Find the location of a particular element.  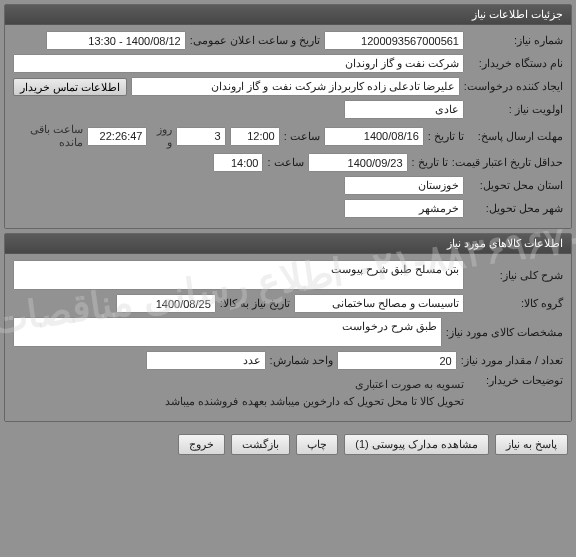

print-button: چاپ is located at coordinates (317, 444).